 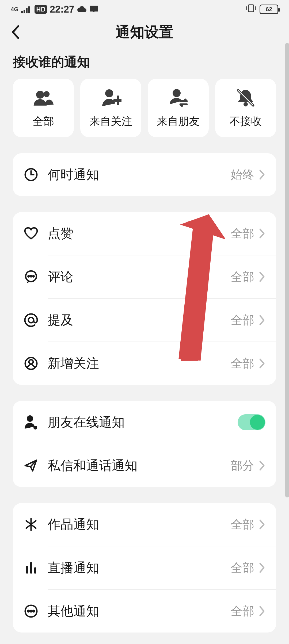 What do you see at coordinates (16, 32) in the screenshot?
I see `back-button` at bounding box center [16, 32].